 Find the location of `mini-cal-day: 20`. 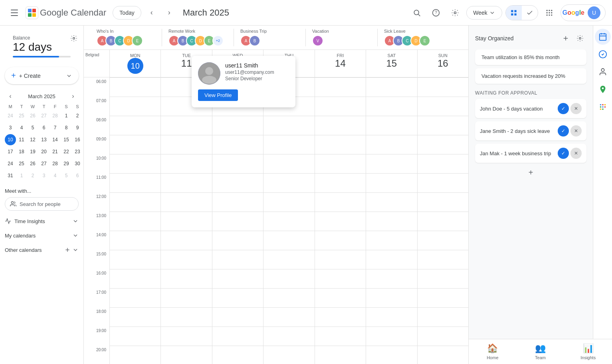

mini-cal-day: 20 is located at coordinates (44, 152).